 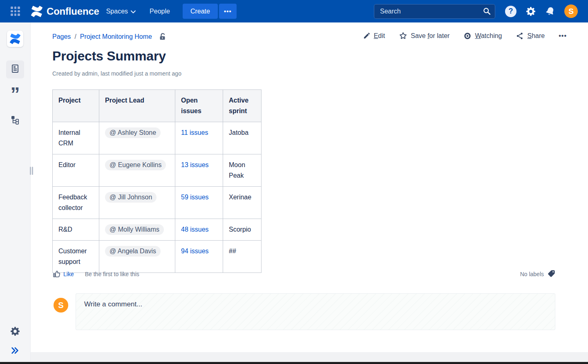 What do you see at coordinates (531, 11) in the screenshot?
I see `settings-gear-icon` at bounding box center [531, 11].